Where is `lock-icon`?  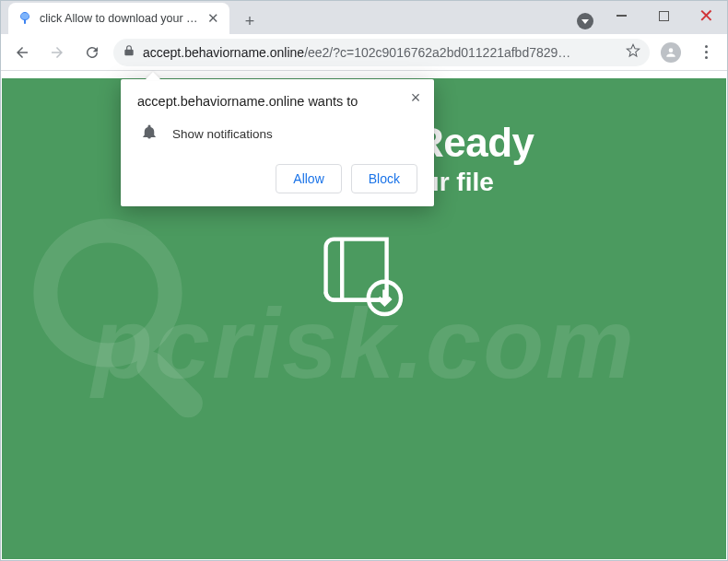
lock-icon is located at coordinates (129, 53).